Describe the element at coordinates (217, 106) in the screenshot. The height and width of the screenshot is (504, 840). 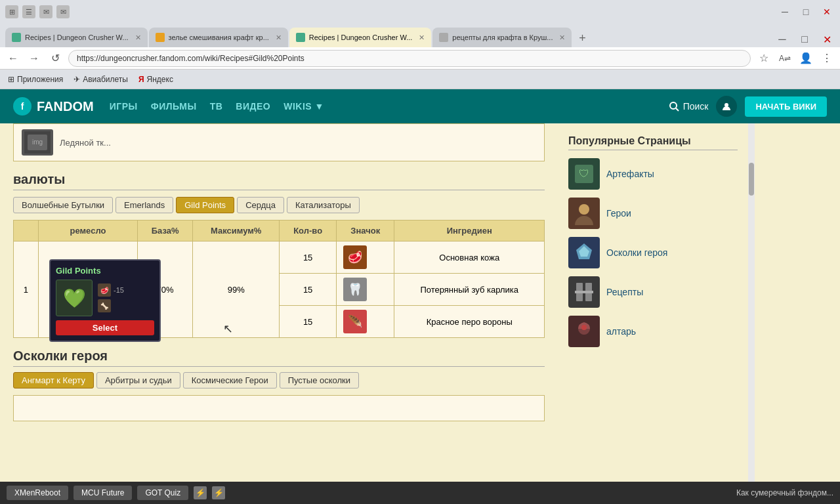
I see `nav-tv: ТВ` at that location.